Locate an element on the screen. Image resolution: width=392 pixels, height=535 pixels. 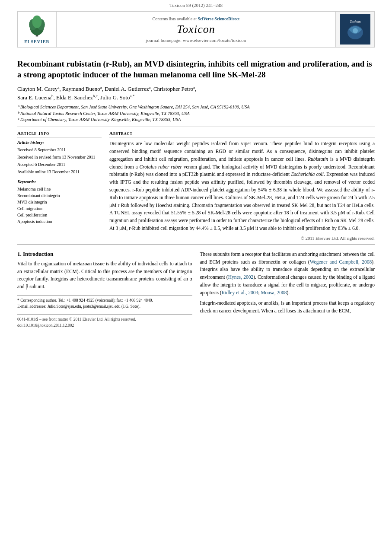
sciverse-prefix: Contents lists available at is located at coordinates (175, 19).